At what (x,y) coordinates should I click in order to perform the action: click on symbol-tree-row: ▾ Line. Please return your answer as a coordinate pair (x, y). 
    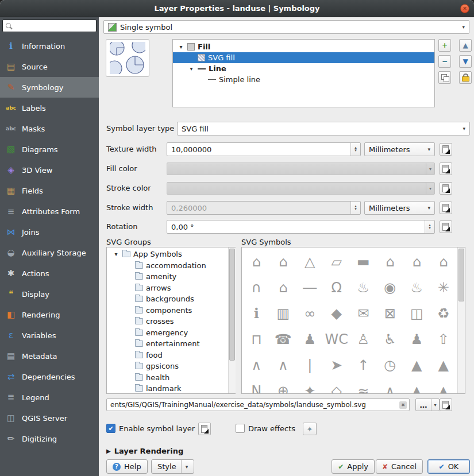
    Looking at the image, I should click on (303, 69).